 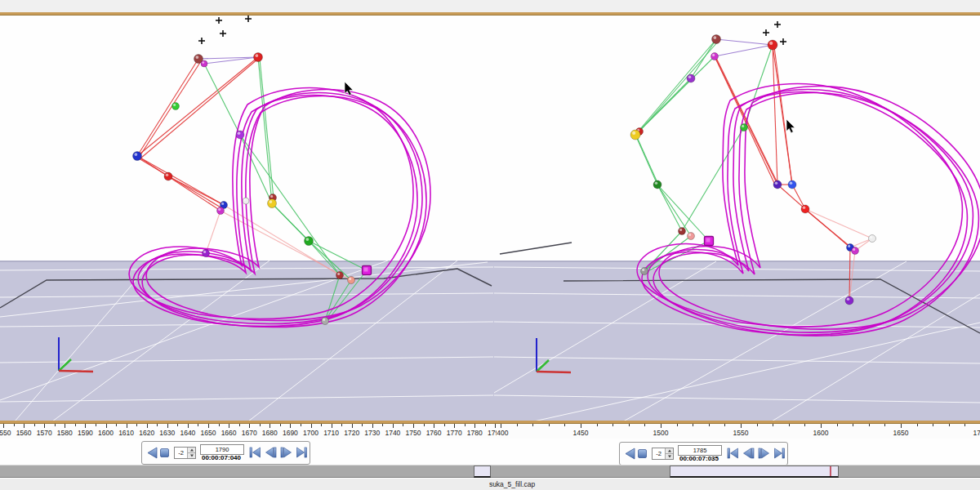 What do you see at coordinates (902, 433) in the screenshot?
I see `ruler-frame-label: 1650` at bounding box center [902, 433].